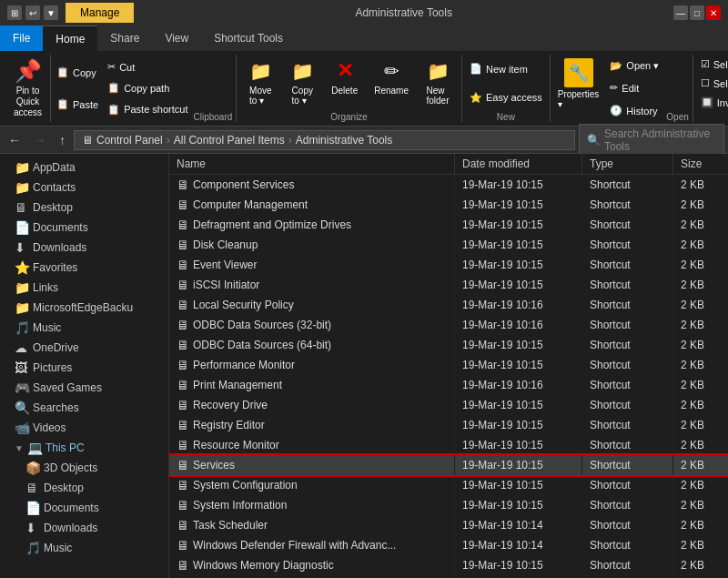 This screenshot has height=578, width=728. What do you see at coordinates (183, 545) in the screenshot?
I see `file-icon: 🖥` at bounding box center [183, 545].